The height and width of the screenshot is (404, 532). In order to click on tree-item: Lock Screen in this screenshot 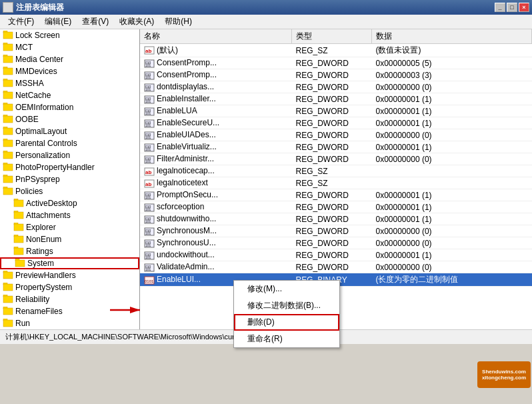, I will do `click(69, 35)`.